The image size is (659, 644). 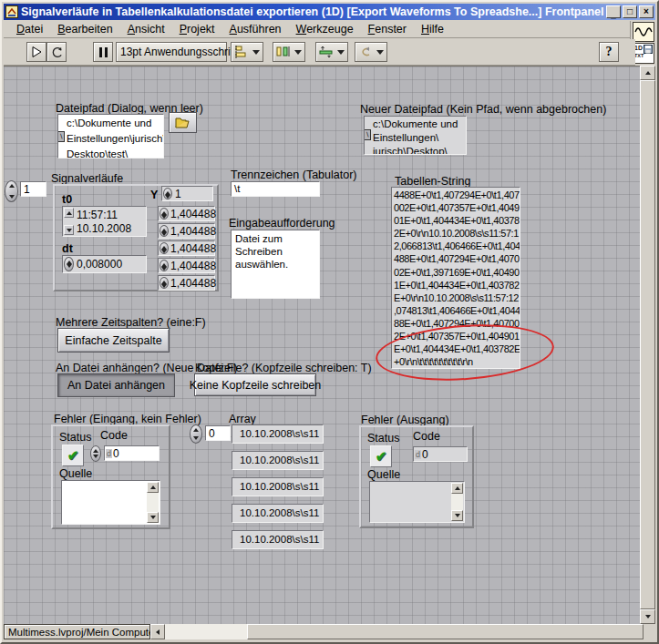 What do you see at coordinates (69, 264) in the screenshot?
I see `dt-spinner` at bounding box center [69, 264].